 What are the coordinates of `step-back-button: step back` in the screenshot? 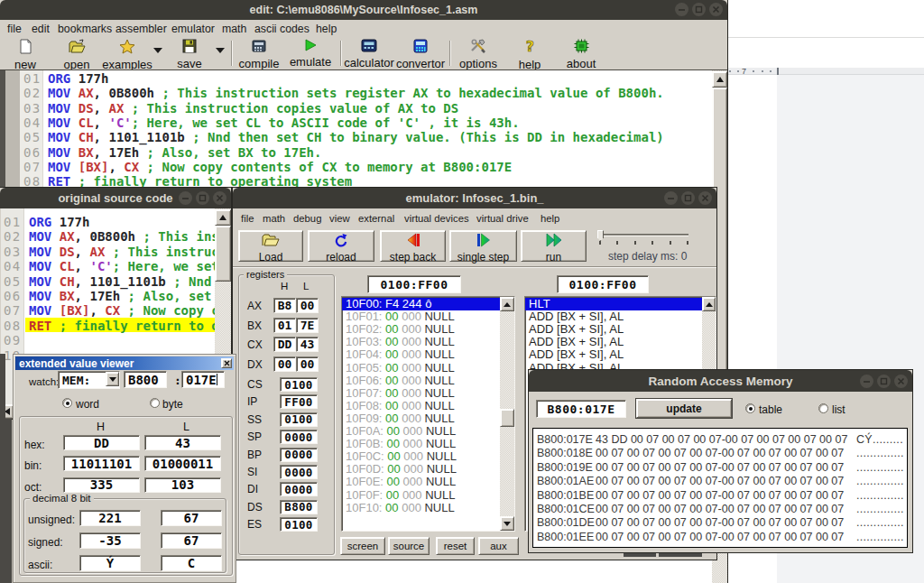 It's located at (413, 245).